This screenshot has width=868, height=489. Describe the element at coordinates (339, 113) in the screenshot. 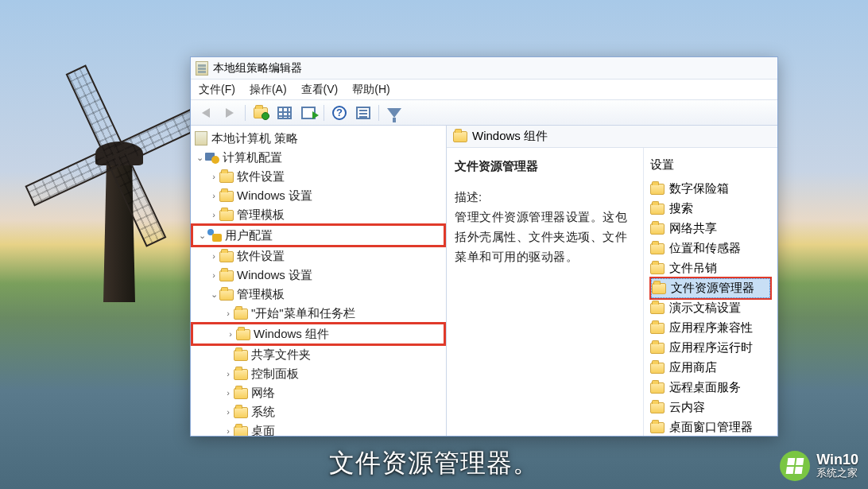

I see `help-button: ?` at that location.